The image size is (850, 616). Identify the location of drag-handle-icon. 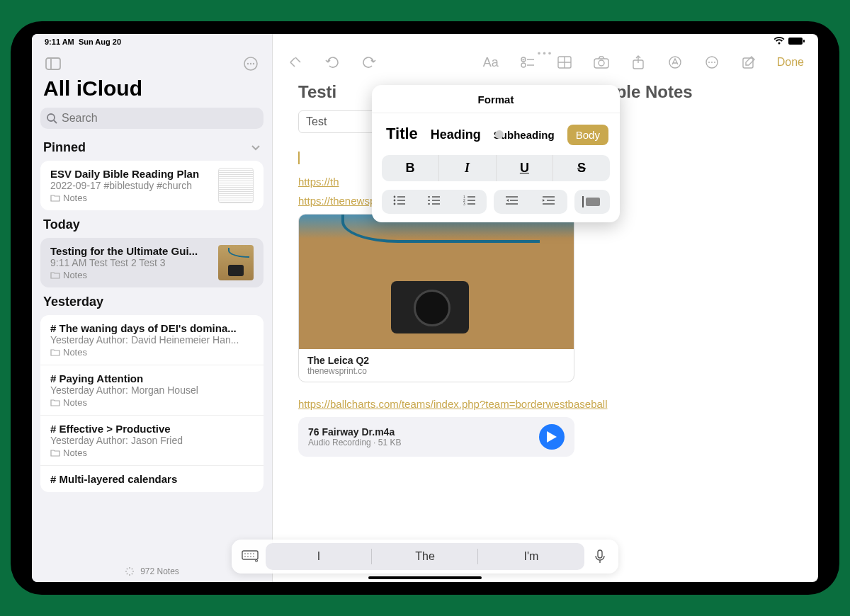
(499, 135).